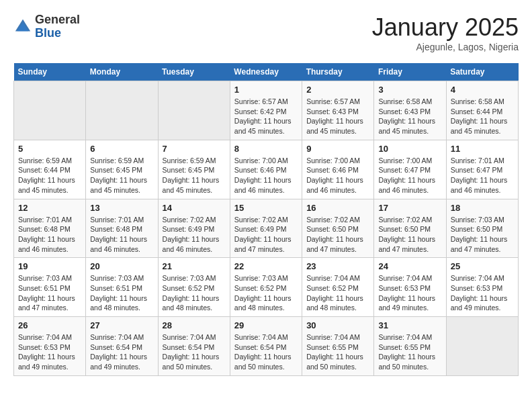 This screenshot has height=411, width=532. Describe the element at coordinates (266, 111) in the screenshot. I see `calendar-week-1: 1Sunrise: 6:57 AMSunset: 6:42 PMDaylight…` at that location.